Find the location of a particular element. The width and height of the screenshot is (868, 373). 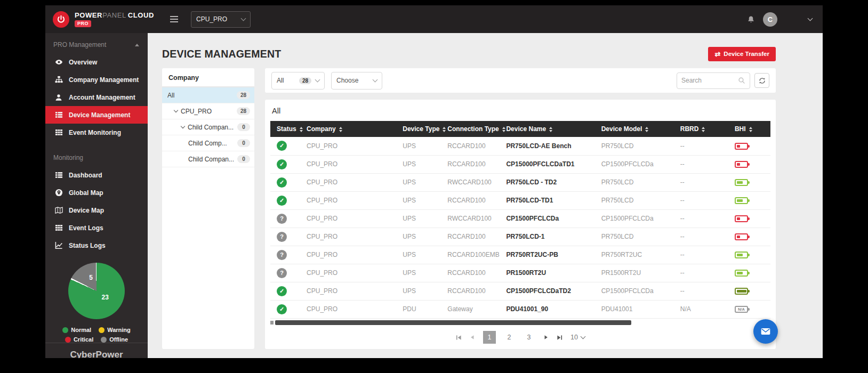

column-header-connection-type: Connection Type is located at coordinates (472, 129).